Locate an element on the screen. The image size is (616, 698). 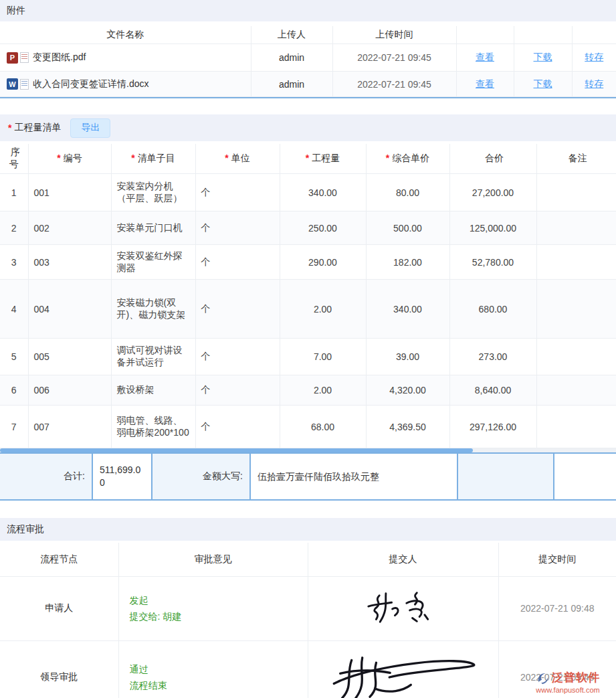
cell-item: 安装单元门口机 is located at coordinates (153, 228).